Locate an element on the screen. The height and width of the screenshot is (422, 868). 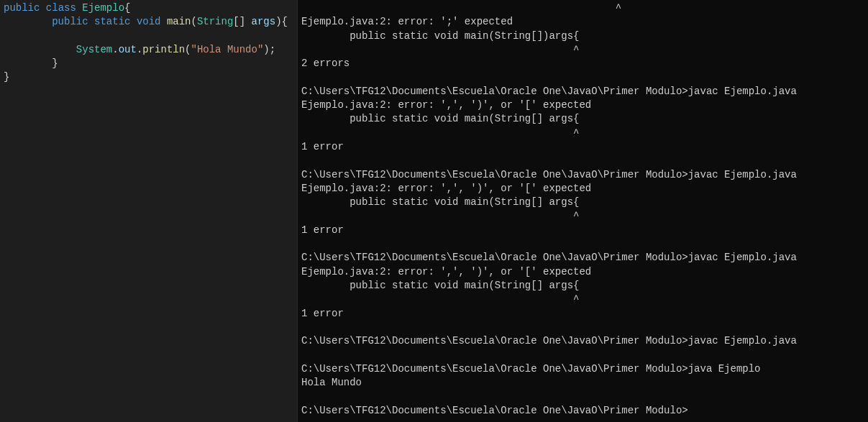
code-token: System is located at coordinates (94, 50).